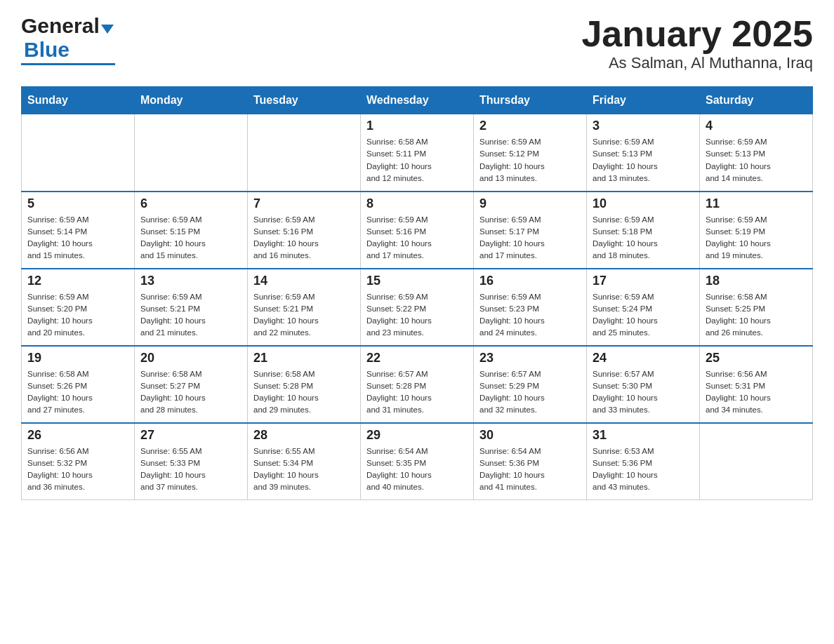  Describe the element at coordinates (643, 153) in the screenshot. I see `calendar-cell: 3Sunrise: 6:59 AM Sunset: 5:13 PM Daylig…` at that location.